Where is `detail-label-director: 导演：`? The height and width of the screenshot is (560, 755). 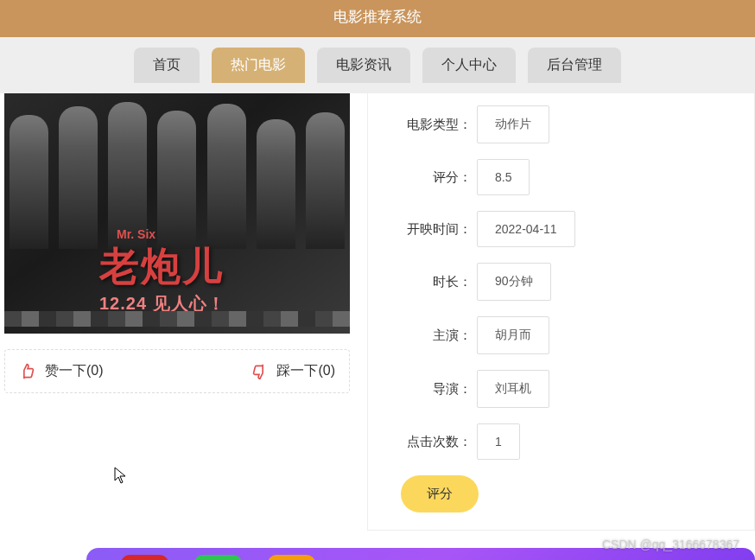 detail-label-director: 导演： is located at coordinates (428, 389).